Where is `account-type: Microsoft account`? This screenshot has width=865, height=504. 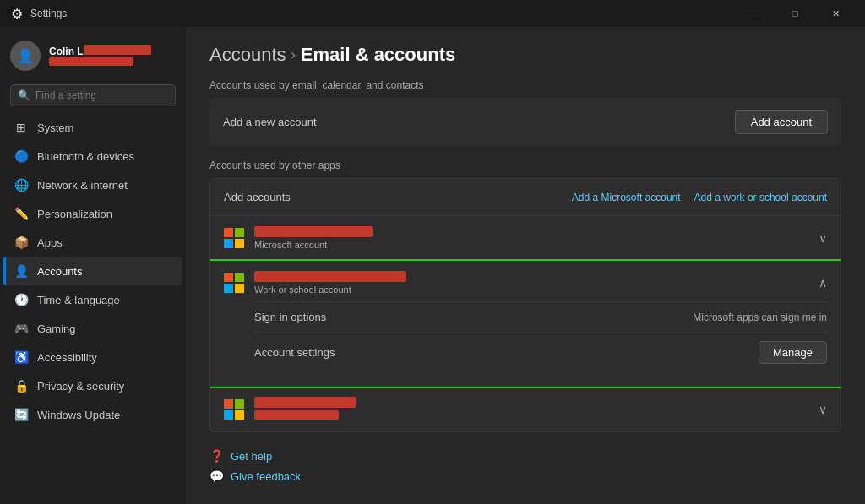
account-type: Microsoft account is located at coordinates (536, 245).